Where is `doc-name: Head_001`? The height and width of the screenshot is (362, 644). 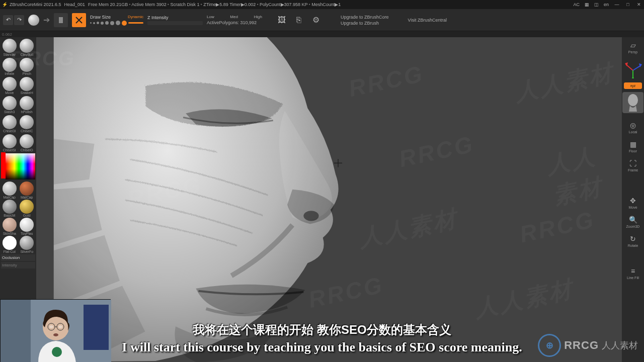 doc-name: Head_001 is located at coordinates (75, 5).